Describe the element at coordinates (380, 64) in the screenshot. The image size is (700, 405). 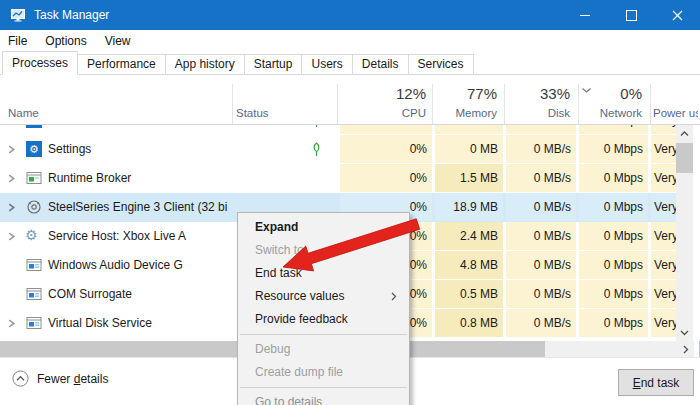
I see `tab-details: Details` at that location.